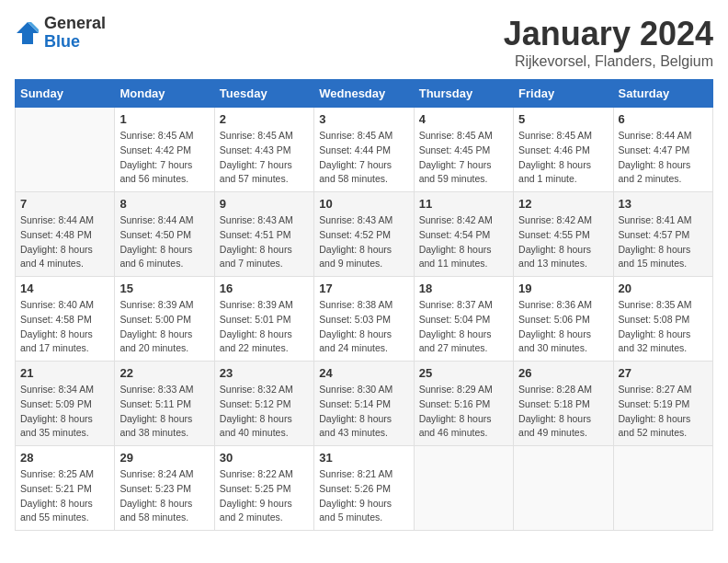  What do you see at coordinates (463, 243) in the screenshot?
I see `day-info: Sunrise: 8:42 AMSunset: 4:54 PMDaylight:…` at bounding box center [463, 243].